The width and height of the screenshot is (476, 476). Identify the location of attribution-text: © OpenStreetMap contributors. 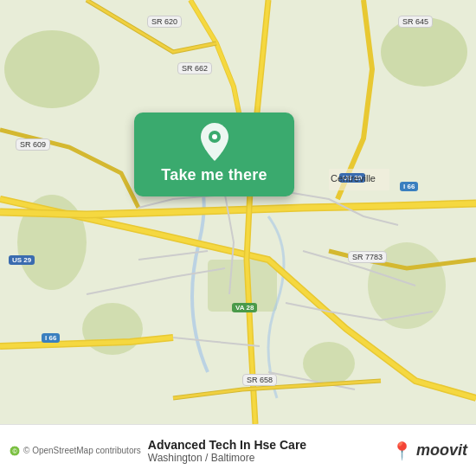
(82, 450).